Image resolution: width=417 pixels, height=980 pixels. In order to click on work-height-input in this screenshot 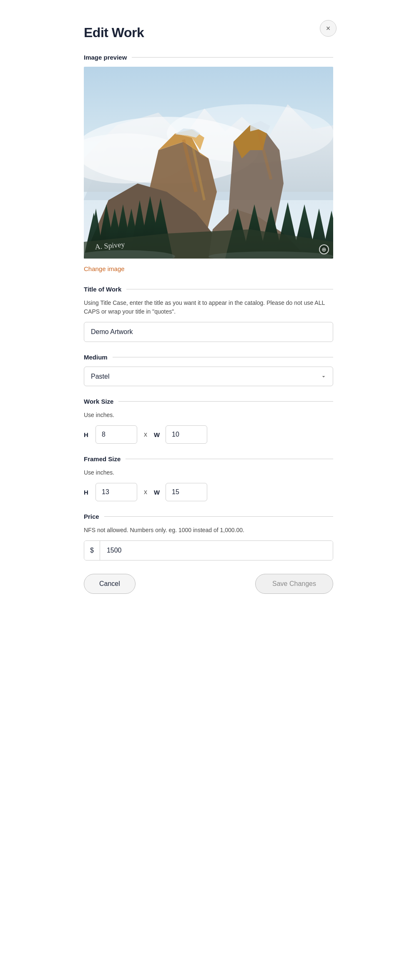, I will do `click(116, 435)`.